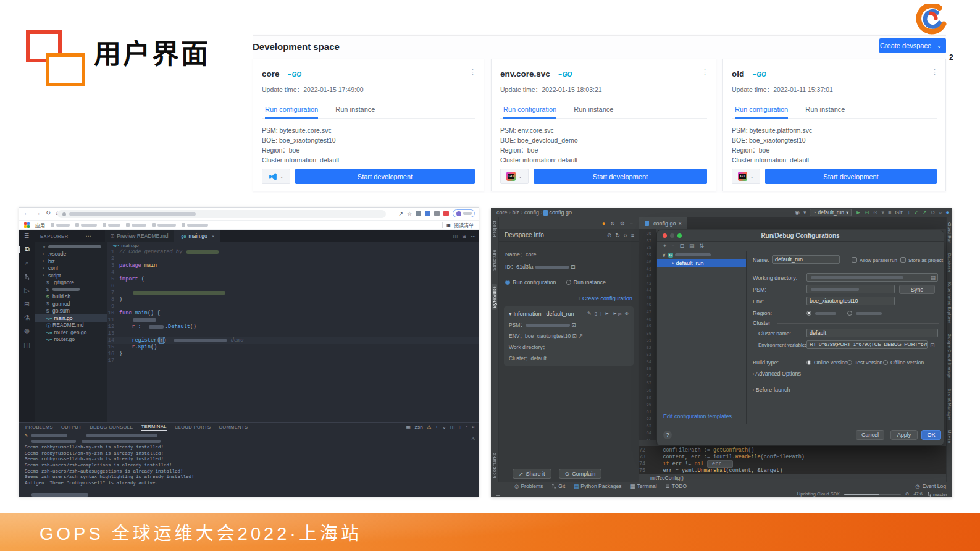  What do you see at coordinates (598, 486) in the screenshot?
I see `toolwindow-python-packages: ▤Python Packages` at bounding box center [598, 486].